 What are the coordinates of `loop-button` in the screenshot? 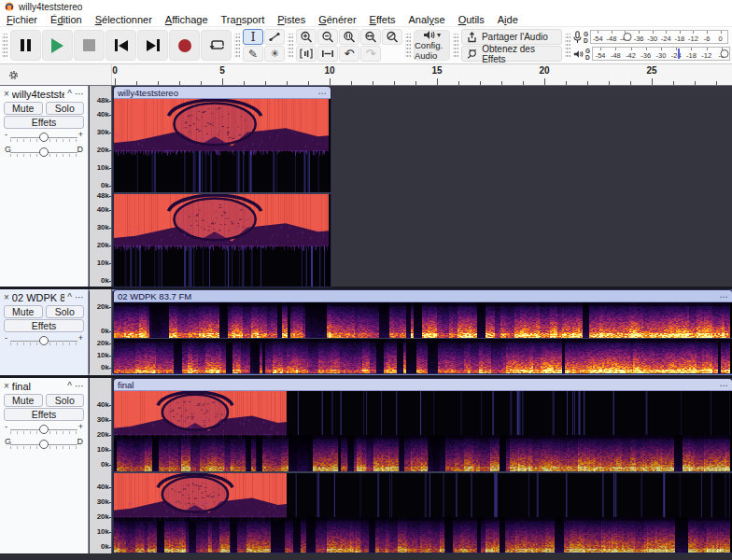 It's located at (217, 45).